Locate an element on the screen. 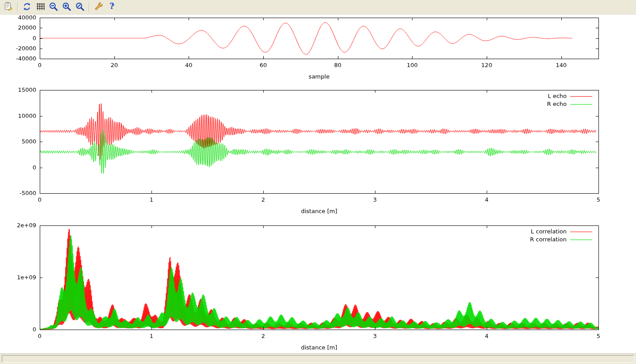 This screenshot has width=636, height=364. zoom-previous-icon is located at coordinates (53, 7).